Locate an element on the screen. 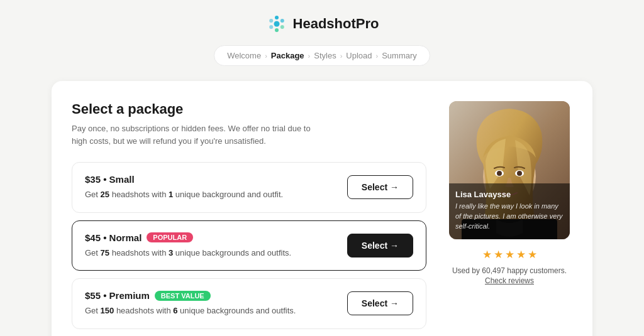 The width and height of the screenshot is (644, 336). select-normal-button: Select → is located at coordinates (380, 246).